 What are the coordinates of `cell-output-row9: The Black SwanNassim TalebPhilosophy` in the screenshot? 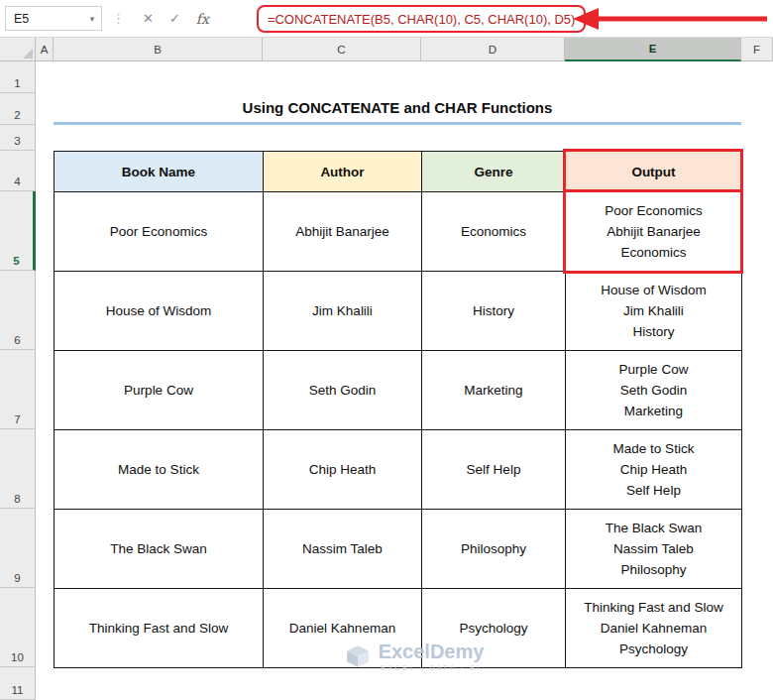 It's located at (654, 549).